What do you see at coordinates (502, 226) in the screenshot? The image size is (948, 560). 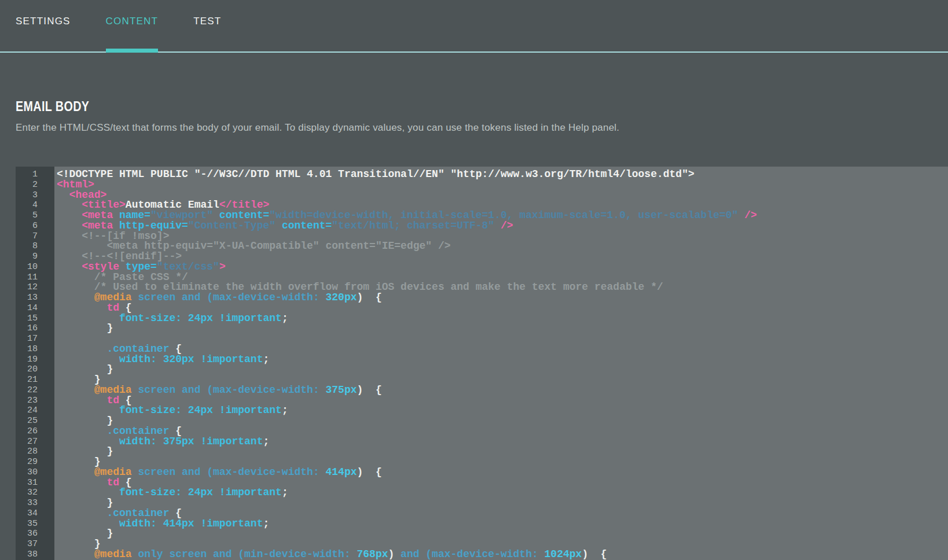 I see `code-line: <meta http-equiv="Content-Type" content=…` at bounding box center [502, 226].